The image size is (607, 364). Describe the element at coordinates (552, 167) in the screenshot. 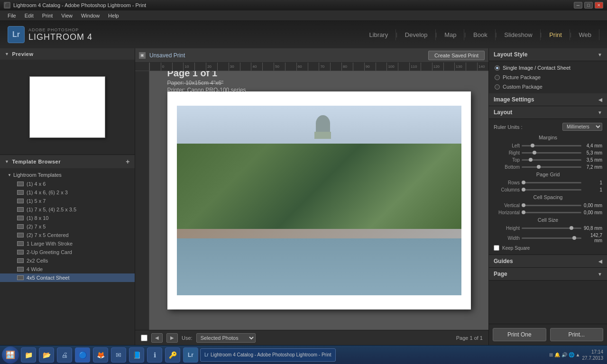

I see `bottom-margin-slider` at that location.